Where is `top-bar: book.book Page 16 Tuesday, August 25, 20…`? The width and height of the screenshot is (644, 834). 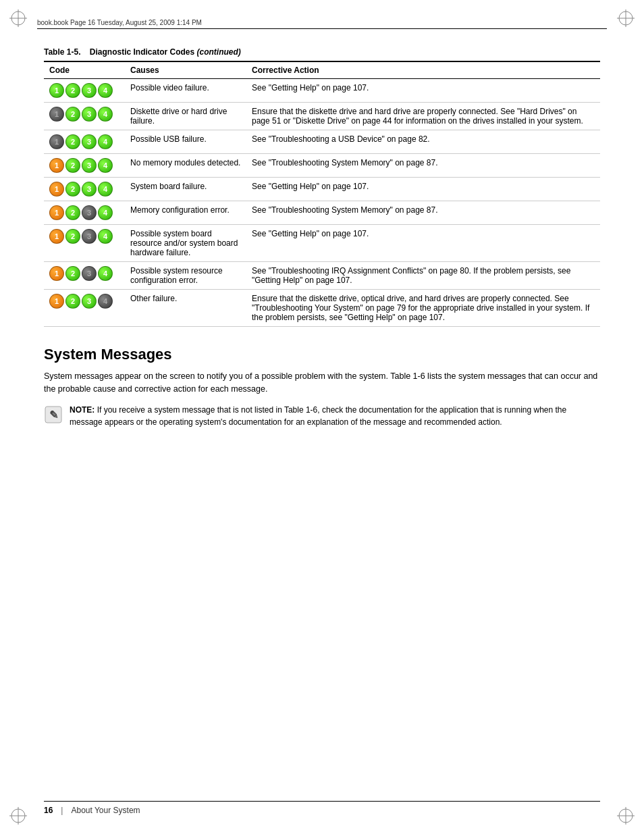 top-bar: book.book Page 16 Tuesday, August 25, 20… is located at coordinates (322, 24).